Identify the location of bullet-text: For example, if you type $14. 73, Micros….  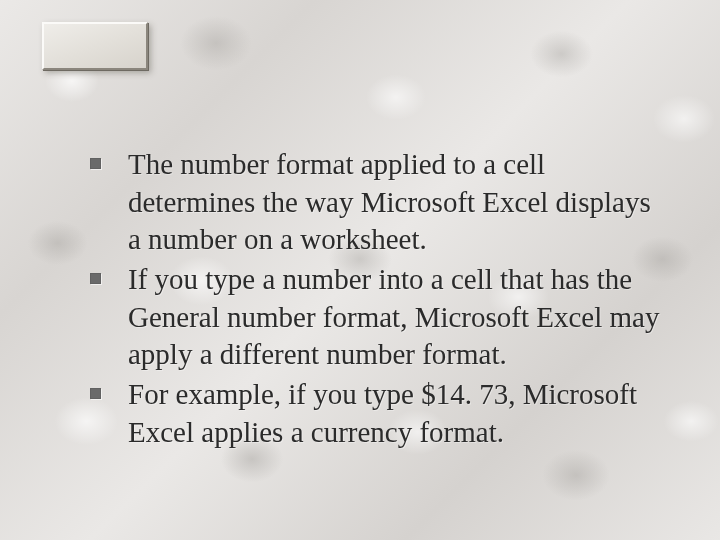
(382, 413).